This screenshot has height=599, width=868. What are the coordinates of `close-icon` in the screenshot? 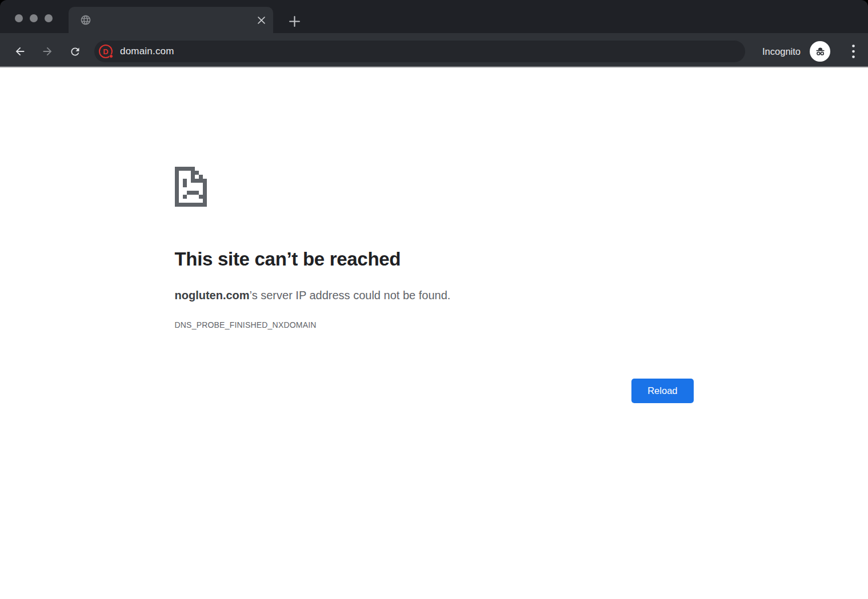 It's located at (262, 21).